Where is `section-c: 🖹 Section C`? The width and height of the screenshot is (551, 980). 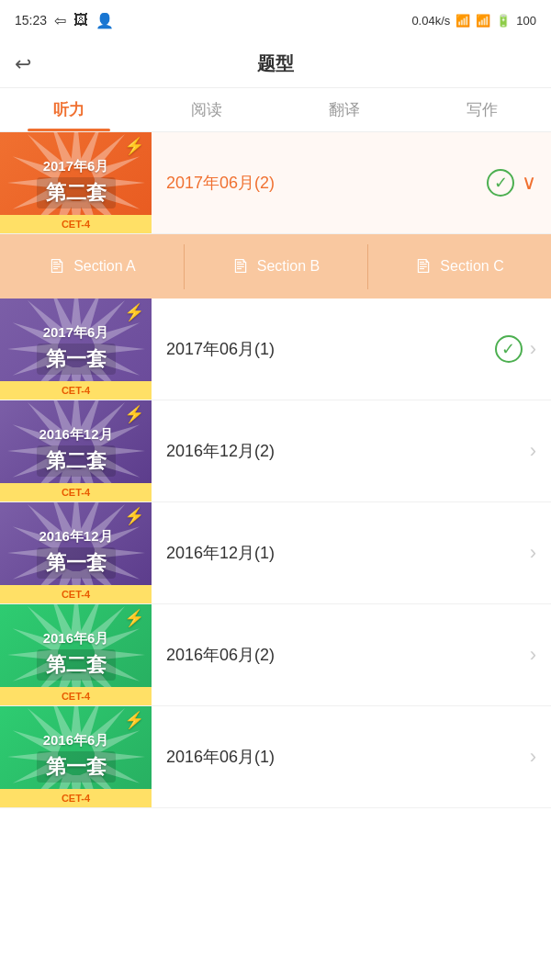
section-c: 🖹 Section C is located at coordinates (459, 266).